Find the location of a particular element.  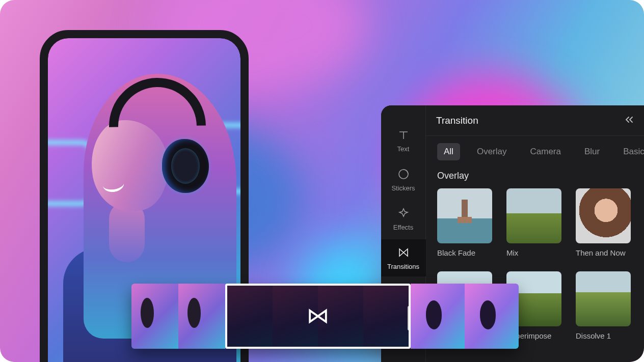

tool-label: Stickers is located at coordinates (403, 188).